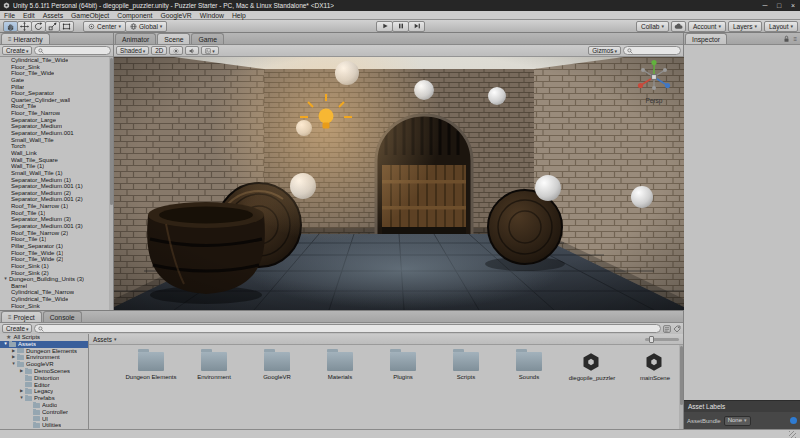 Image resolution: width=800 pixels, height=438 pixels. Describe the element at coordinates (146, 26) in the screenshot. I see `space-toggle-button: Global▾` at that location.